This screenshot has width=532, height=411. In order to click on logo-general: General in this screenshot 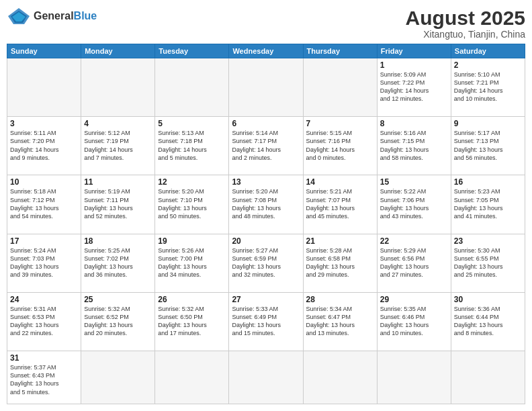, I will do `click(54, 16)`.